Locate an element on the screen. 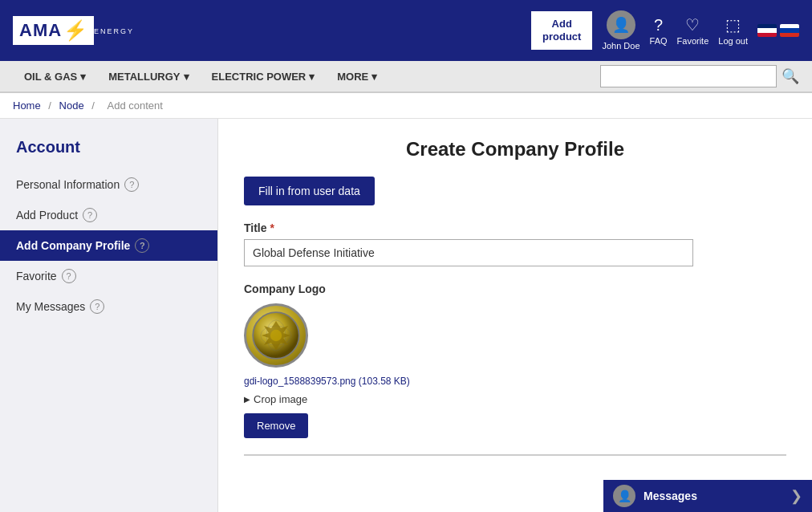 The width and height of the screenshot is (812, 512). sidebar-add-product-label: Add Product is located at coordinates (47, 215).